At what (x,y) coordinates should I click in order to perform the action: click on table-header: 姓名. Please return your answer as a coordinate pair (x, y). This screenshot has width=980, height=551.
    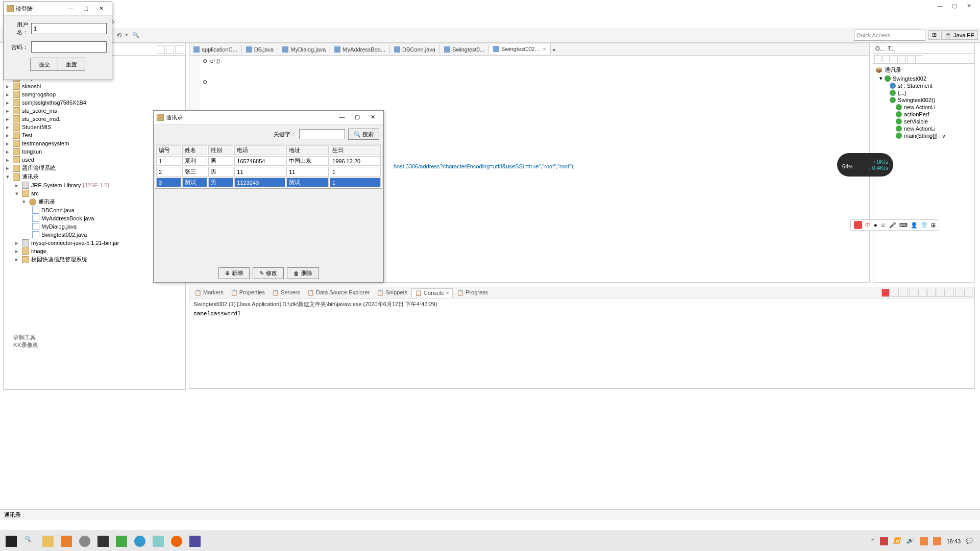
    Looking at the image, I should click on (195, 150).